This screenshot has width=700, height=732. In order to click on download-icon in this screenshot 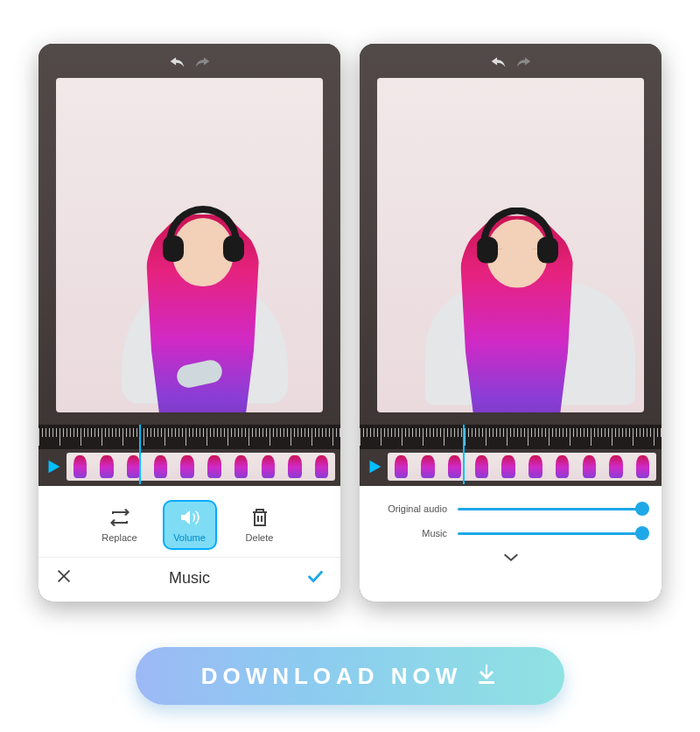, I will do `click(486, 676)`.